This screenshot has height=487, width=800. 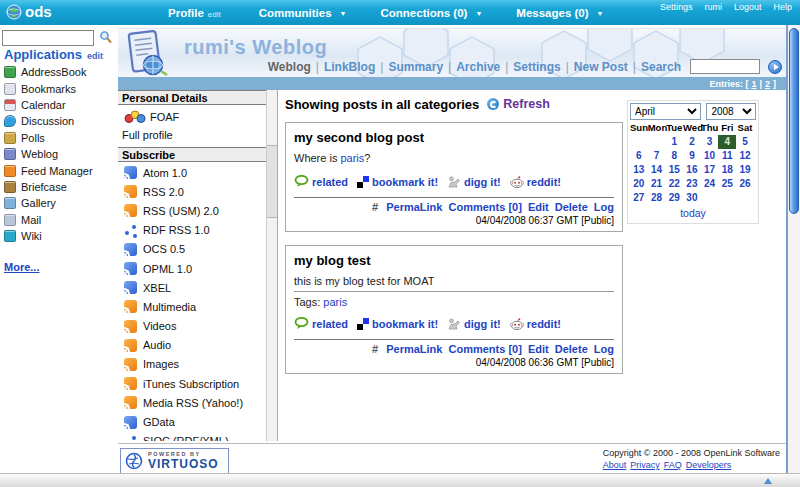 What do you see at coordinates (196, 13) in the screenshot?
I see `top-menu-item: Profile edit` at bounding box center [196, 13].